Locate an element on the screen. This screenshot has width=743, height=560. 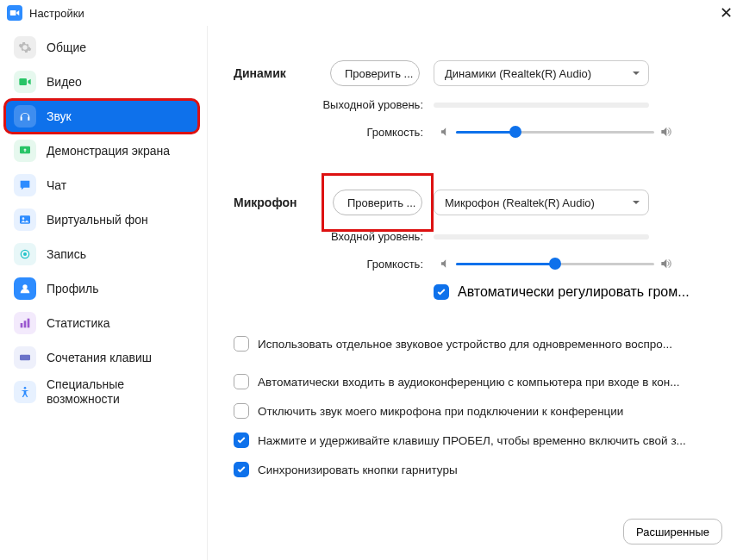
push-to-talk-label: Нажмите и удерживайте клавишу ПРОБЕЛ, чт… is located at coordinates (488, 441).